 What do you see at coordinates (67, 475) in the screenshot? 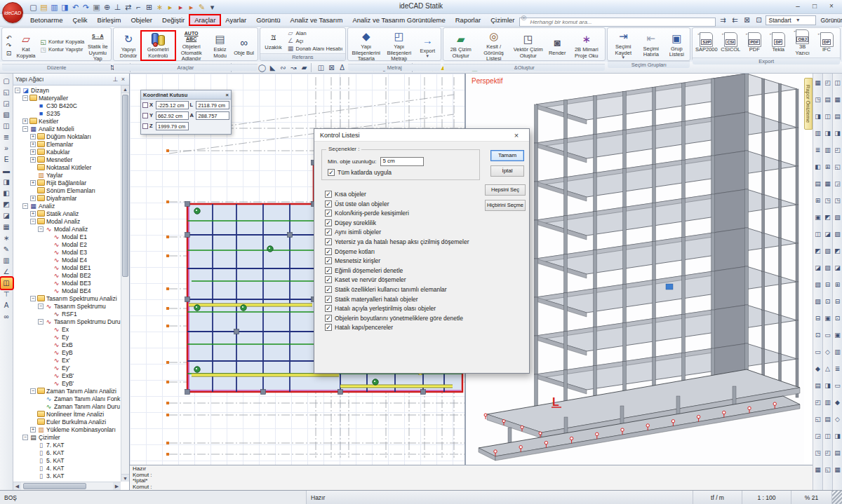
I see `tree-item: ▯3. KAT` at bounding box center [67, 475].